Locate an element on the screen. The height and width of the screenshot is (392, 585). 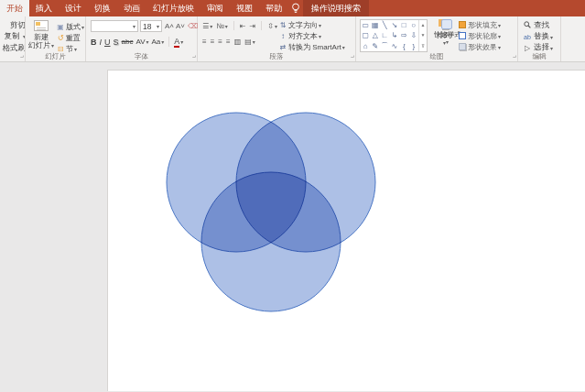
shape-triangle-icon: △ is located at coordinates (375, 35).